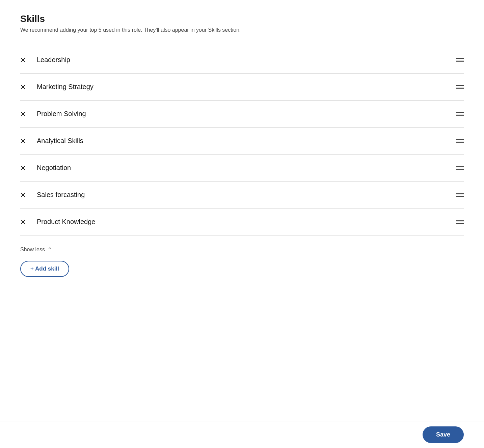 The image size is (484, 448). I want to click on page-subtitle: We recommend adding your top 5 used in t…, so click(242, 30).